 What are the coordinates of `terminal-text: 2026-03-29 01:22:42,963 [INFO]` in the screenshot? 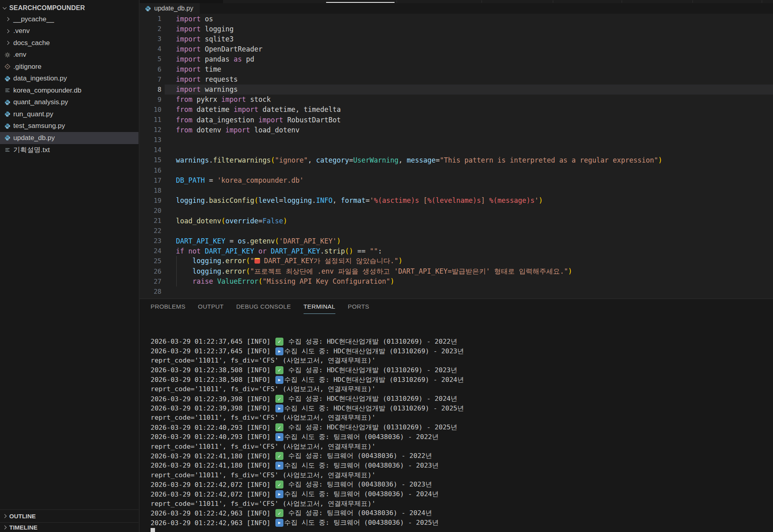 It's located at (213, 513).